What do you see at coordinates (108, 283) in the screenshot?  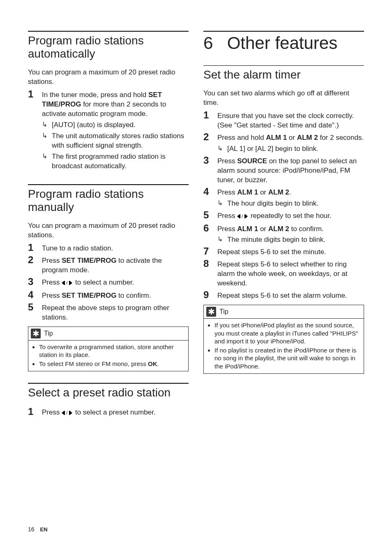 I see `step: 3 Press / to select a number.` at bounding box center [108, 283].